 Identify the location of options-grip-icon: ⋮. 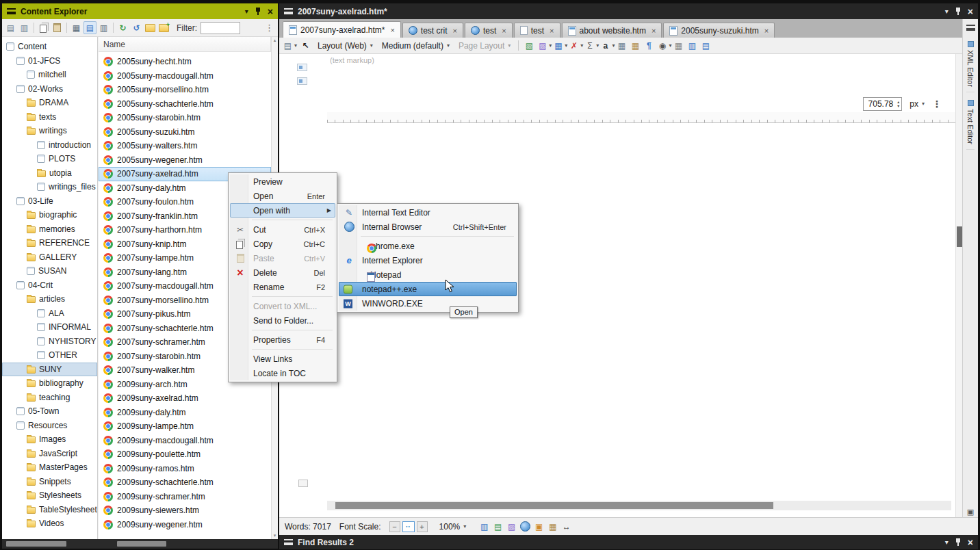
(937, 104).